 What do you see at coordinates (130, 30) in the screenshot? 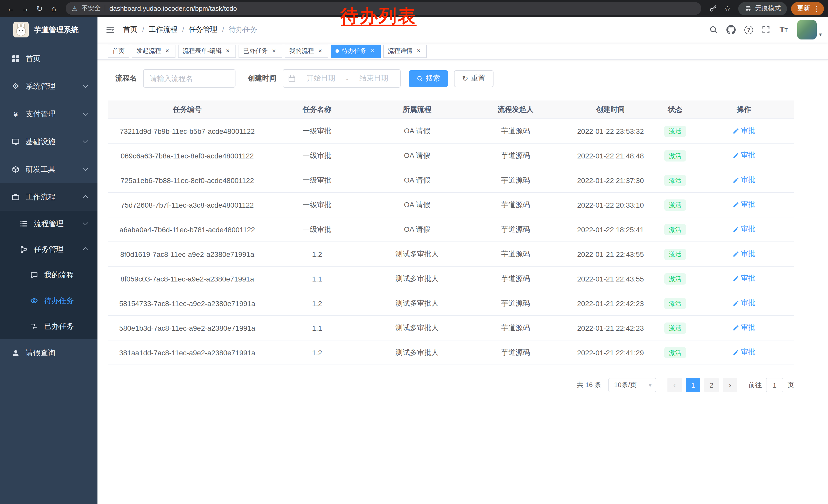
I see `breadcrumb-item: 首页` at bounding box center [130, 30].